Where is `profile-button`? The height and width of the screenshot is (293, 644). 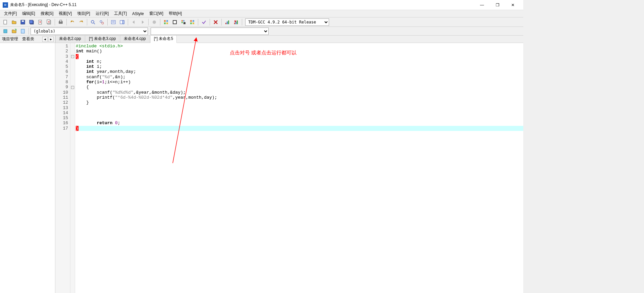
profile-button is located at coordinates (227, 22).